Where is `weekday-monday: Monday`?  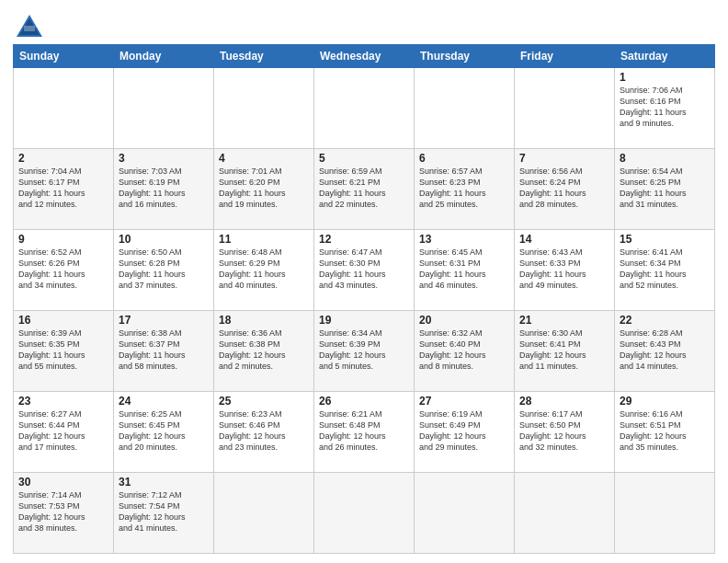 weekday-monday: Monday is located at coordinates (164, 57).